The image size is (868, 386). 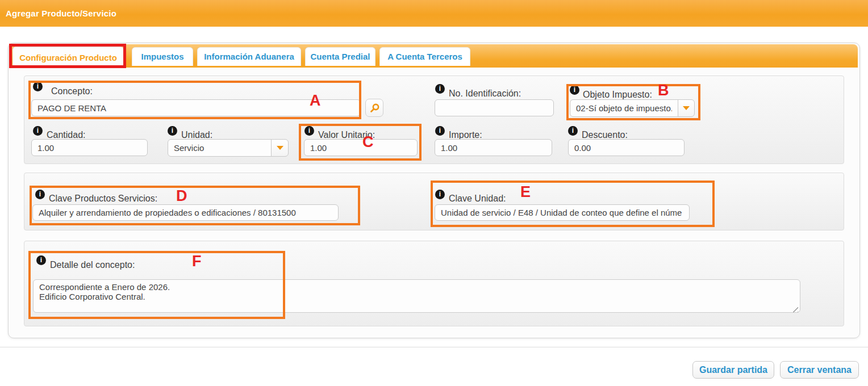 What do you see at coordinates (485, 94) in the screenshot?
I see `no-identificacion-label: No. Identificación:` at bounding box center [485, 94].